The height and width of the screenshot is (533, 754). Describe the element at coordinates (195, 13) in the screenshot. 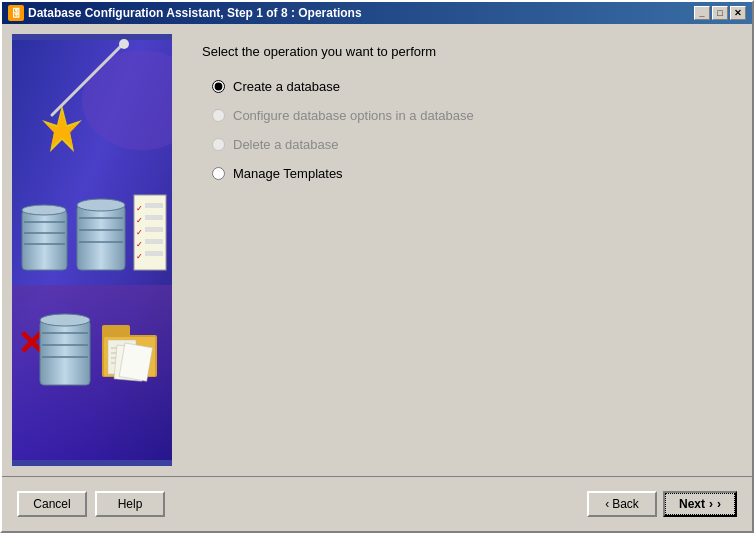

I see `window-title: Database Configuration Assistant, Step 1…` at that location.